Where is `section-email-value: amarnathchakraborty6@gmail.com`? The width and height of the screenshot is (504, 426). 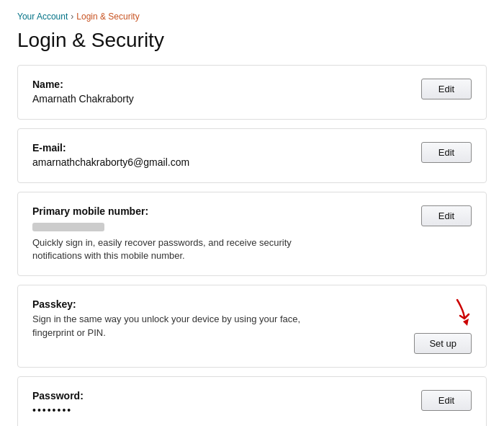 section-email-value: amarnathchakraborty6@gmail.com is located at coordinates (220, 162).